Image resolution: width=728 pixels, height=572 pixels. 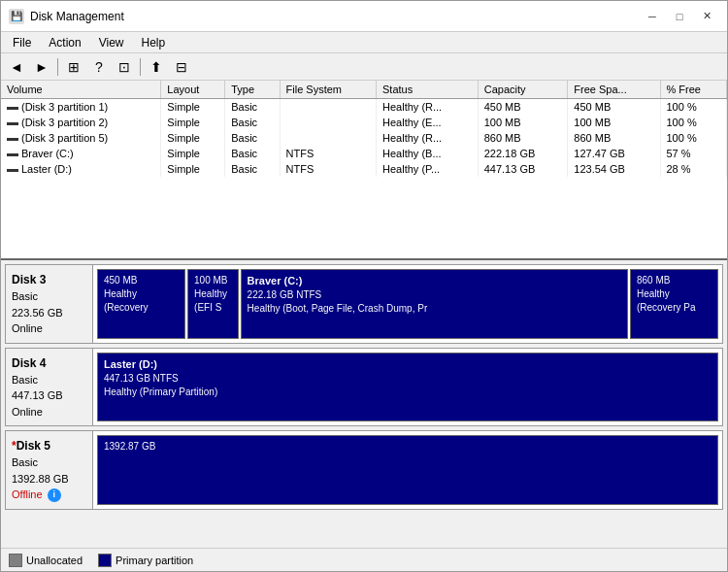 I want to click on delete-button: ⊟, so click(x=182, y=67).